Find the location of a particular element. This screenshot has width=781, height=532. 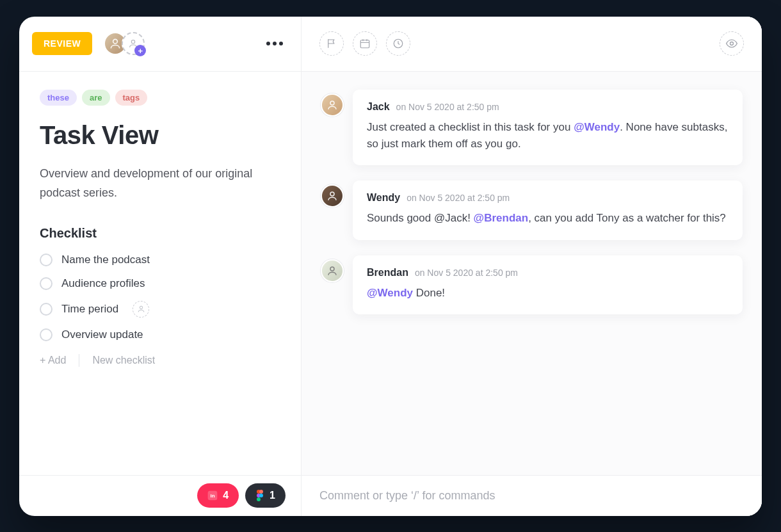

status-pill: REVIEW is located at coordinates (62, 44).